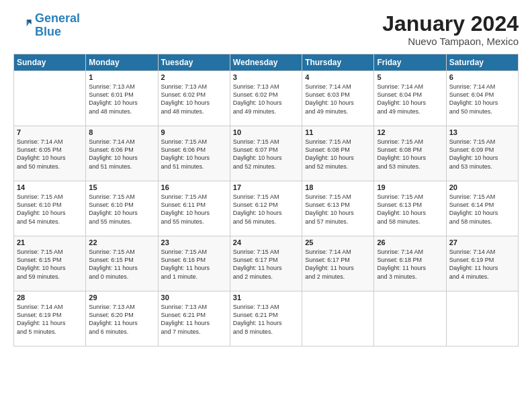 The height and width of the screenshot is (411, 532). Describe the element at coordinates (338, 132) in the screenshot. I see `day-number: 11` at that location.